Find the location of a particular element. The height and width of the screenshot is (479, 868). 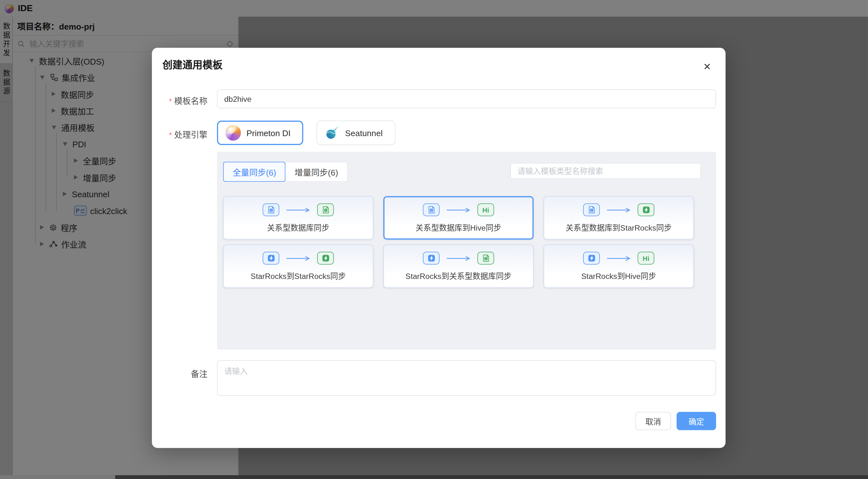

ok-button: 确定 is located at coordinates (696, 421).